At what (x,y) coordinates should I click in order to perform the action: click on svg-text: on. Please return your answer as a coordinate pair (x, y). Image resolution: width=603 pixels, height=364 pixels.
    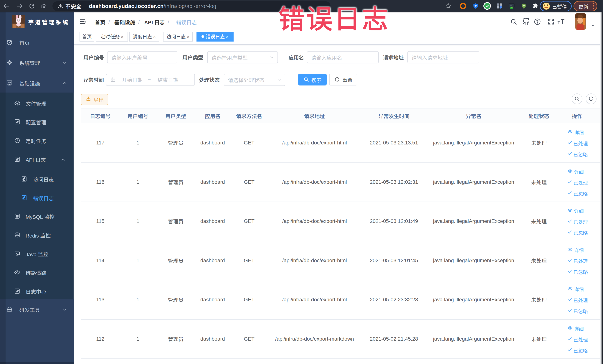
    Looking at the image, I should click on (511, 8).